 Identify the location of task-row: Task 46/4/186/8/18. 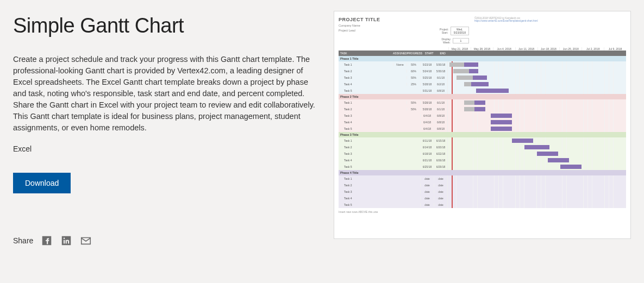
(483, 122).